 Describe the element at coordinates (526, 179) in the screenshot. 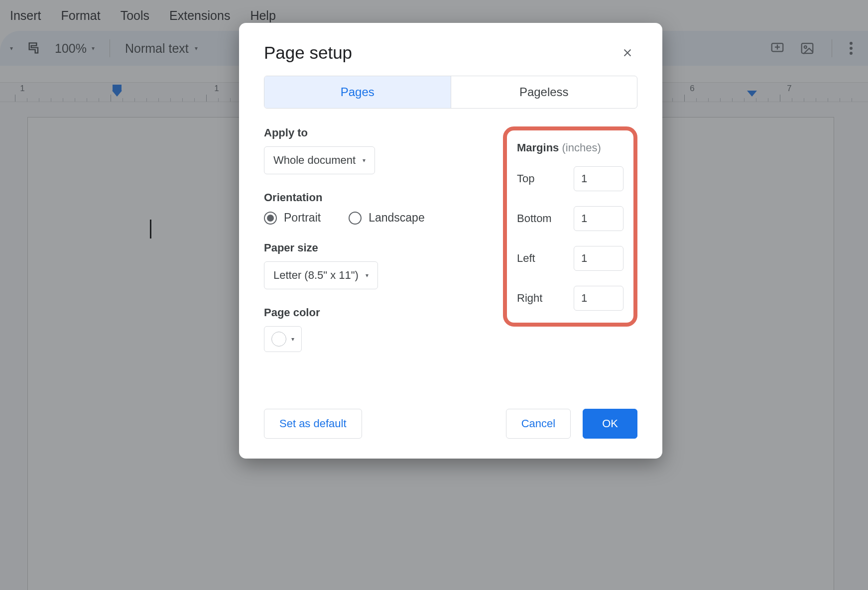

I see `margin-top-label: Top` at that location.